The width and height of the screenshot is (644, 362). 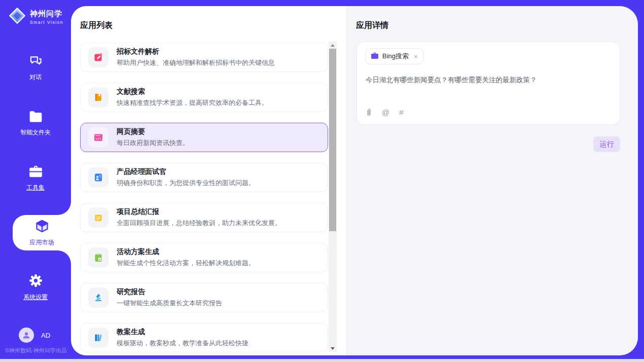 What do you see at coordinates (199, 212) in the screenshot?
I see `app-card-title: 项目总结汇报` at bounding box center [199, 212].